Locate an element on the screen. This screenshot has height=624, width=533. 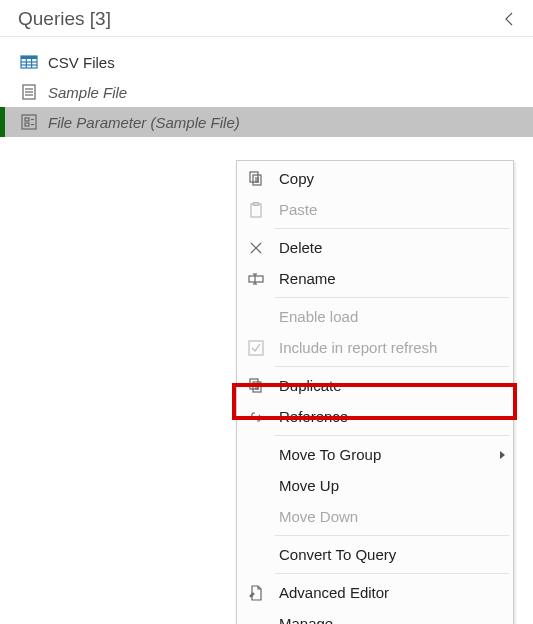
copy-icon is located at coordinates (256, 179).